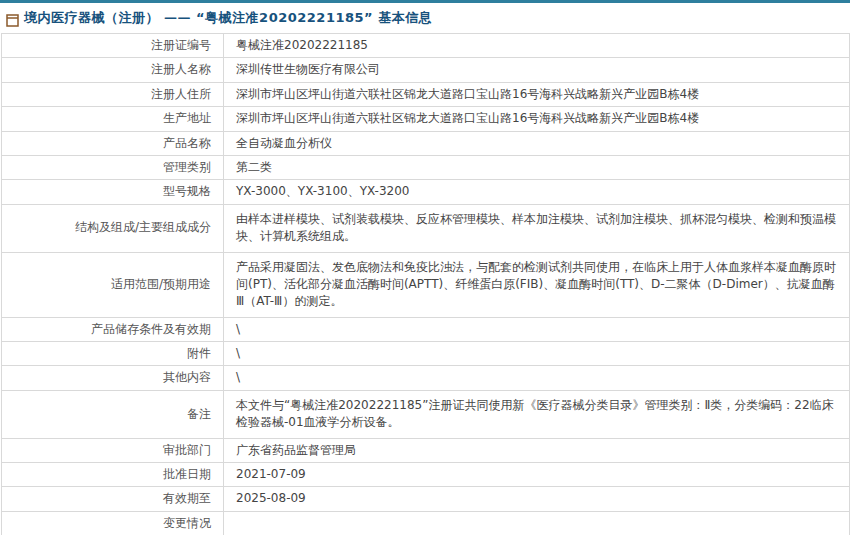 The width and height of the screenshot is (850, 535). What do you see at coordinates (425, 18) in the screenshot?
I see `title-bar: 境内医疗器械（注册） —— “粤械注准20202221185” 基本信息` at bounding box center [425, 18].